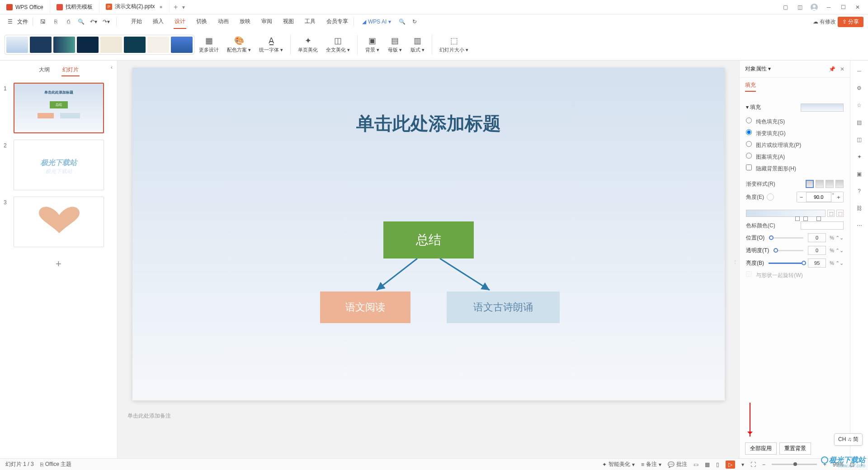 Image resolution: width=868 pixels, height=470 pixels. What do you see at coordinates (377, 22) in the screenshot?
I see `wps-ai-button: ◢ WPS AI ▾` at bounding box center [377, 22].